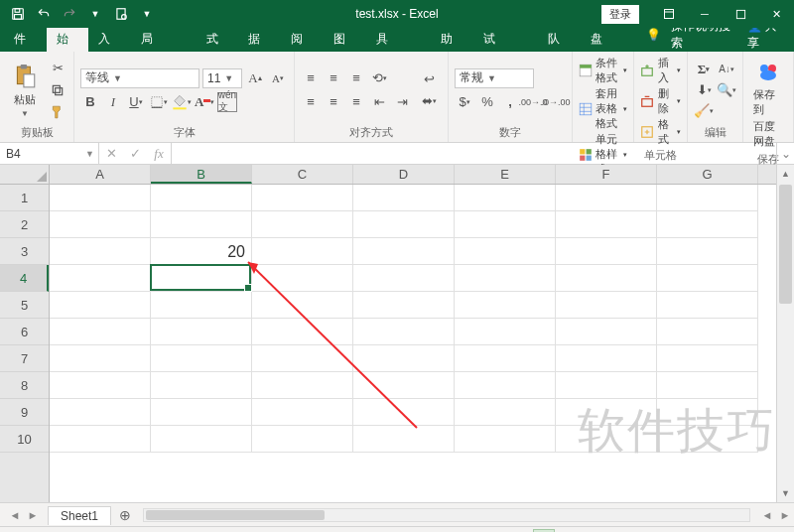 This screenshot has width=794, height=532. Describe the element at coordinates (429, 101) in the screenshot. I see `merge-icon: ⬌▾` at that location.